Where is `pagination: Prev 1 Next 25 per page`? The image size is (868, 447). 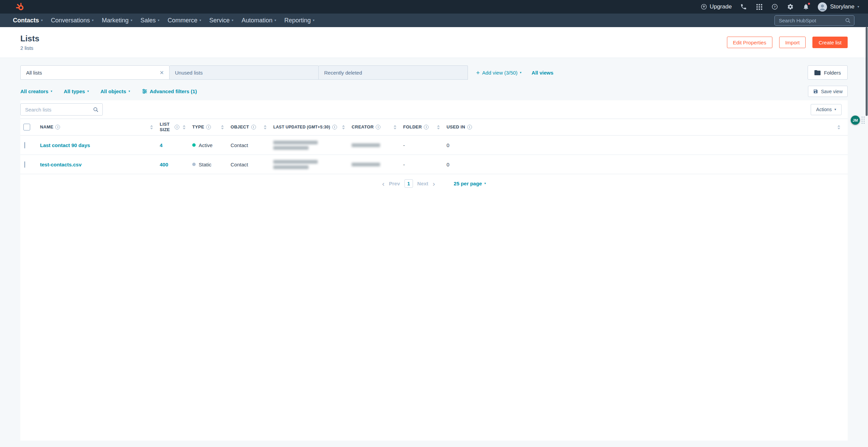
pagination: Prev 1 Next 25 per page is located at coordinates (434, 184).